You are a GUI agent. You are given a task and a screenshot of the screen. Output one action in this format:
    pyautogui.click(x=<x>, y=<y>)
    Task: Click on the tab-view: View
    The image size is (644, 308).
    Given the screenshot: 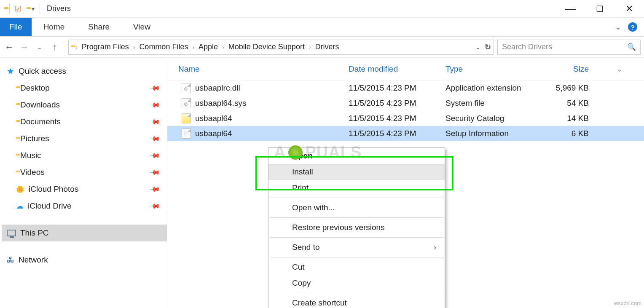 What is the action you would take?
    pyautogui.click(x=142, y=27)
    